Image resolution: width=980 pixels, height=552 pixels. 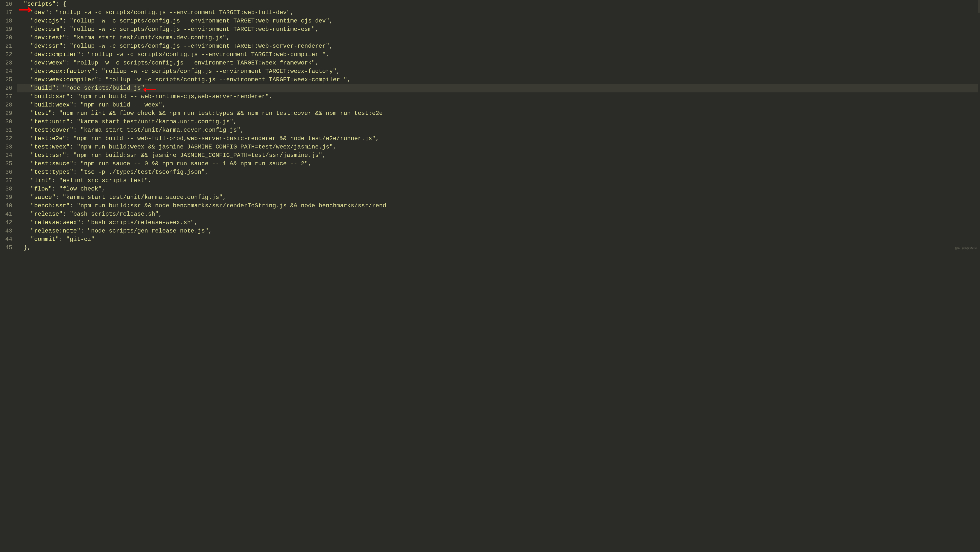 What do you see at coordinates (498, 105) in the screenshot?
I see `code-line: "build:weex": "npm run build -- weex",` at bounding box center [498, 105].